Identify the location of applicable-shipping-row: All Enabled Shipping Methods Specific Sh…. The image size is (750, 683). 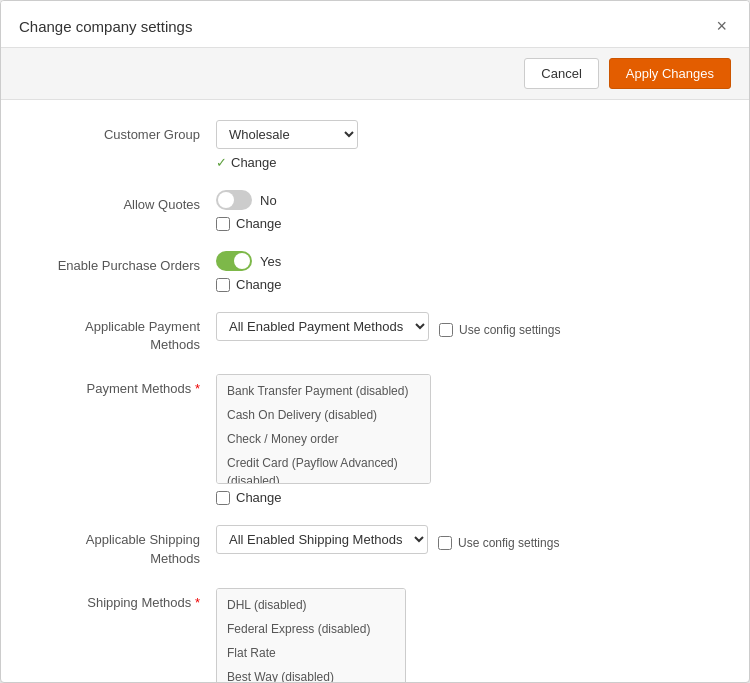
(462, 540).